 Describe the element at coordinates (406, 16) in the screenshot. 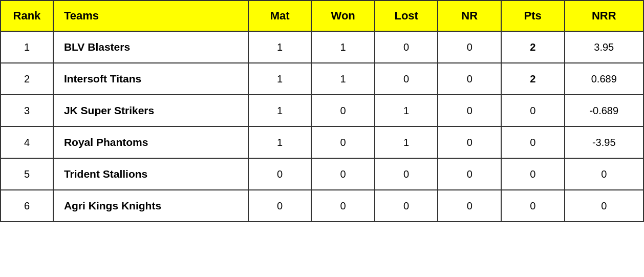

I see `header-lost: Lost` at that location.